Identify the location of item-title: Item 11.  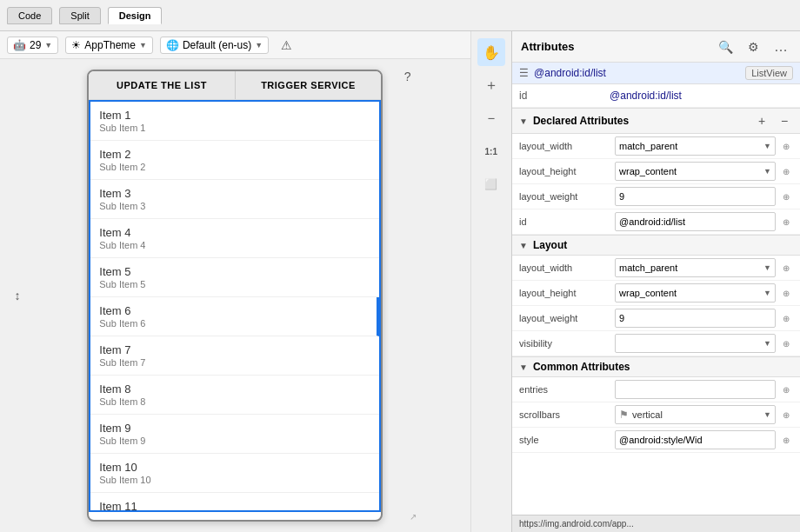
(235, 506).